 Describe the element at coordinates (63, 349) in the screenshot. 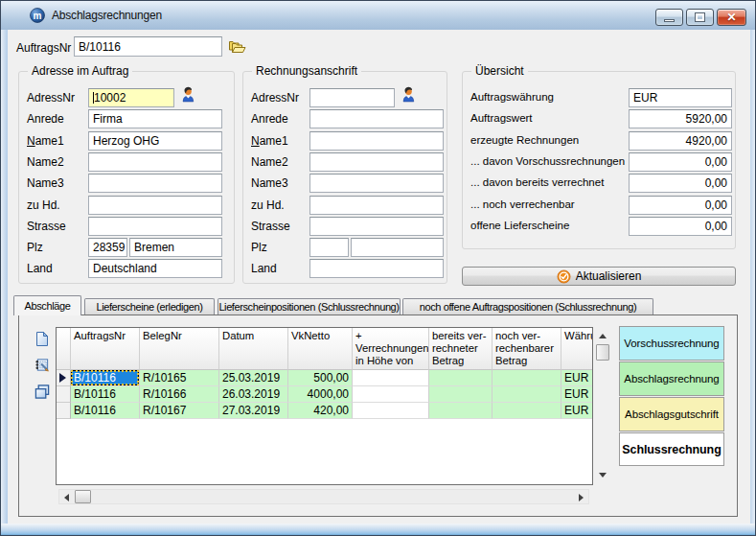

I see `grid-corner-cell` at that location.